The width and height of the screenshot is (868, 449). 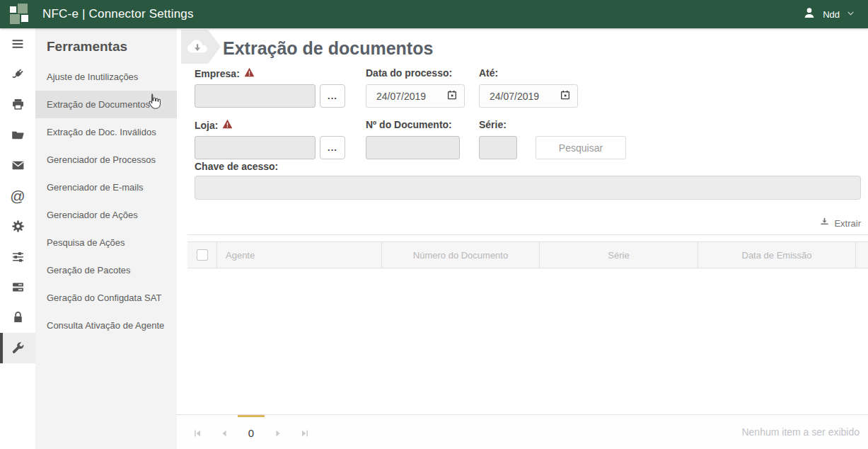 I want to click on server-stack-icon, so click(x=18, y=288).